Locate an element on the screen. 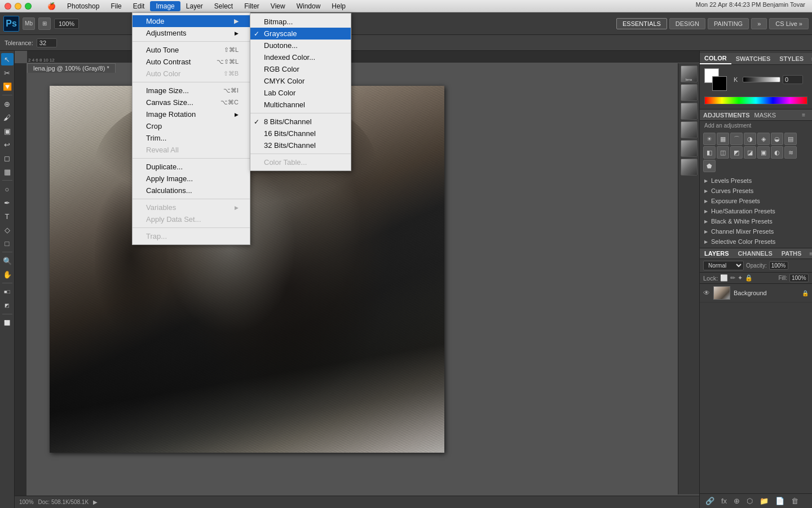 The image size is (812, 508). layers-folder-btn: 📁 is located at coordinates (764, 501).